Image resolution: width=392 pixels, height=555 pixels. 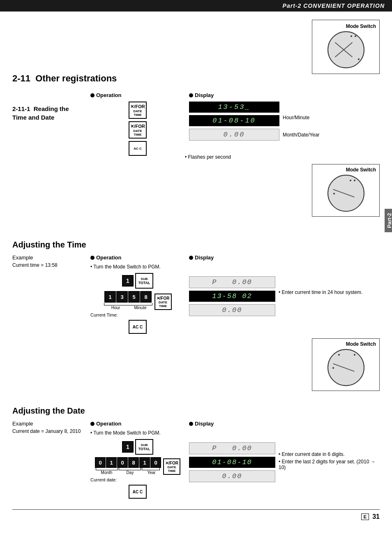 I want to click on e-badge: E, so click(x=365, y=517).